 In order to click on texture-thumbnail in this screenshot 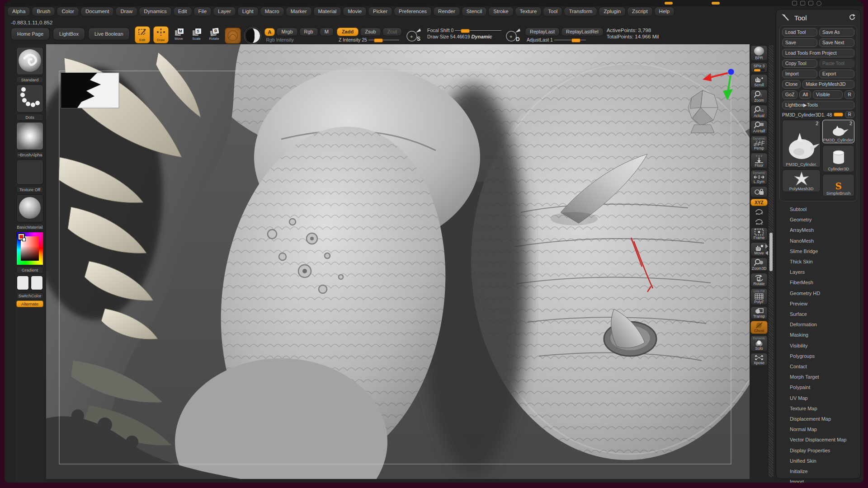, I will do `click(30, 172)`.